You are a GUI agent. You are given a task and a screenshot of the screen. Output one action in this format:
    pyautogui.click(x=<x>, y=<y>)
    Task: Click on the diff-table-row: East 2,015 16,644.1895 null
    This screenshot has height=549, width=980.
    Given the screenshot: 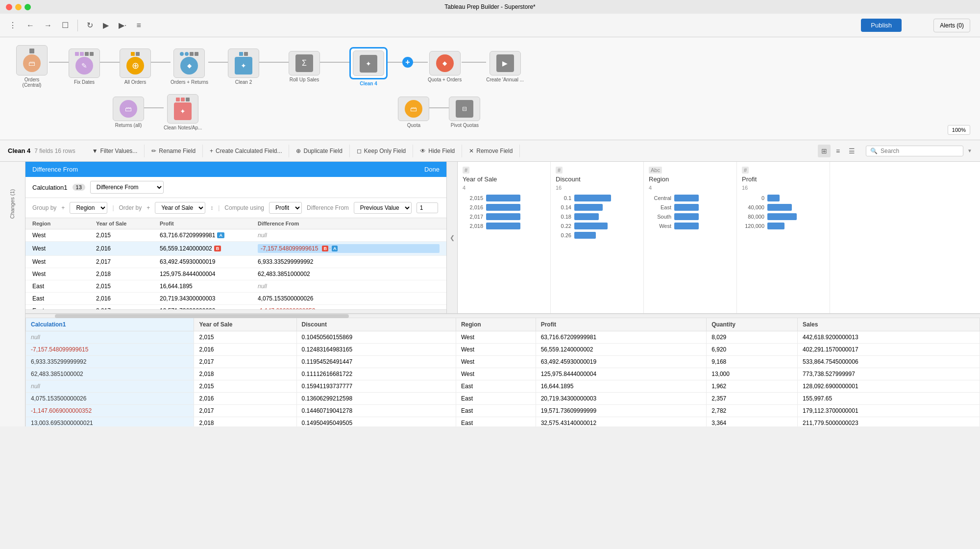 What is the action you would take?
    pyautogui.click(x=236, y=286)
    